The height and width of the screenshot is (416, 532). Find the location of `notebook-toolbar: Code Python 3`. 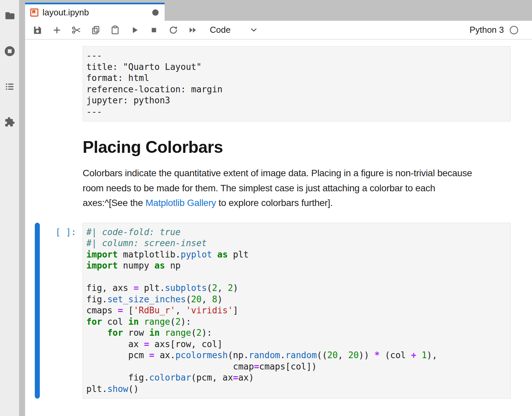

notebook-toolbar: Code Python 3 is located at coordinates (278, 30).